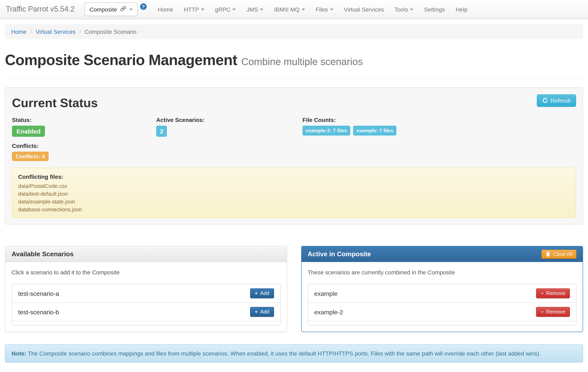 The width and height of the screenshot is (588, 372). Describe the element at coordinates (322, 9) in the screenshot. I see `nav-item-label: Files` at that location.